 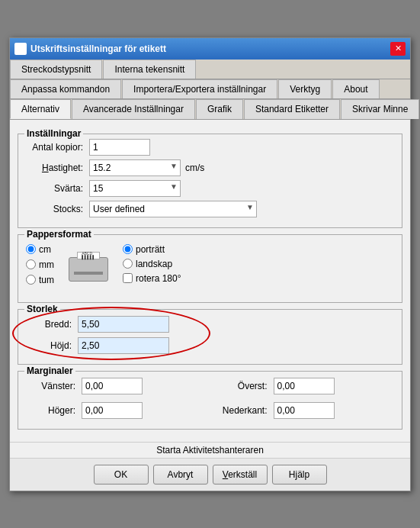 I want to click on unit-mm-radio, so click(x=30, y=264).